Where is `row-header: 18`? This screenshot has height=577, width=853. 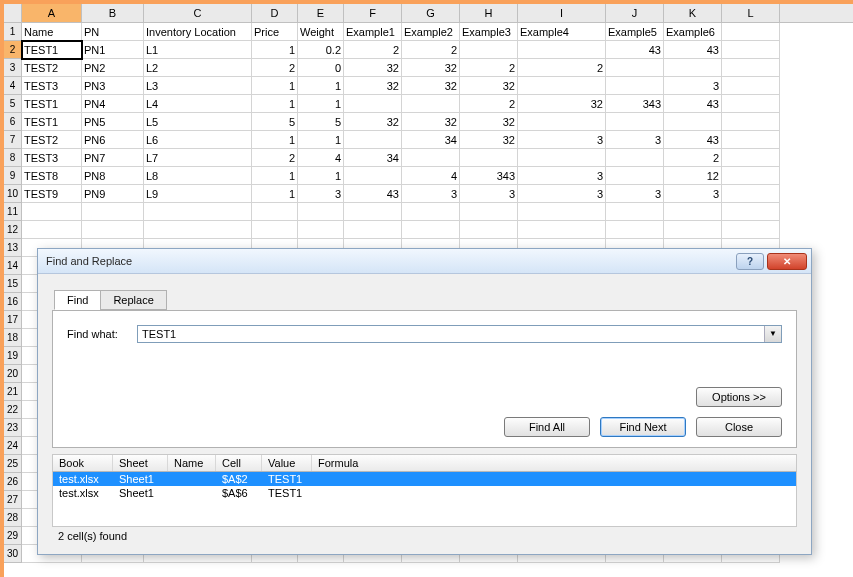 row-header: 18 is located at coordinates (13, 338).